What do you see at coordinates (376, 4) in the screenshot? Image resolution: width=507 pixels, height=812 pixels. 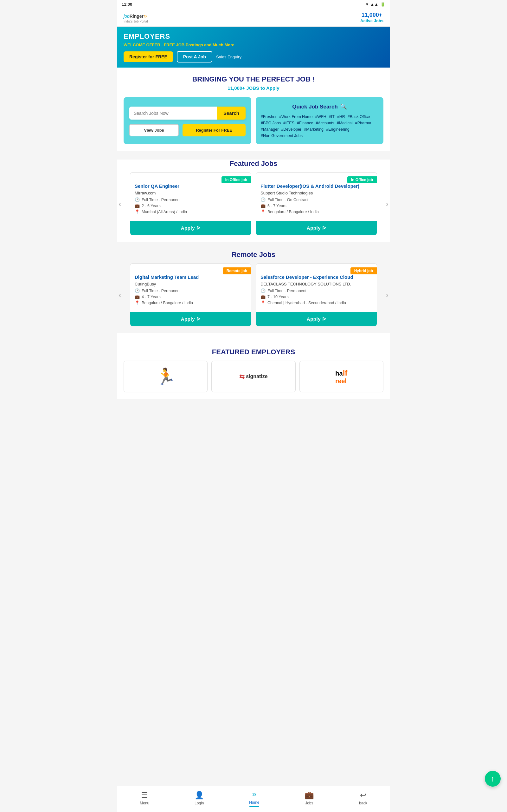 I see `status-icons: ▾ ▲▲ 🔋` at bounding box center [376, 4].